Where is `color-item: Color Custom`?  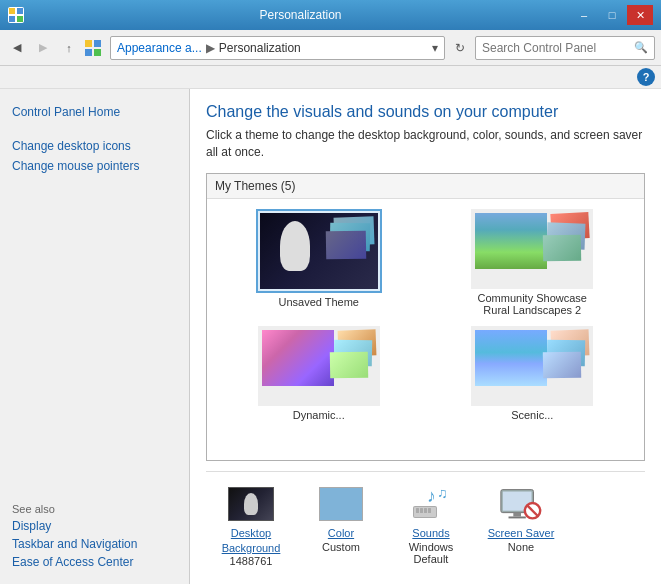
color-item: Color Custom is located at coordinates (341, 526).